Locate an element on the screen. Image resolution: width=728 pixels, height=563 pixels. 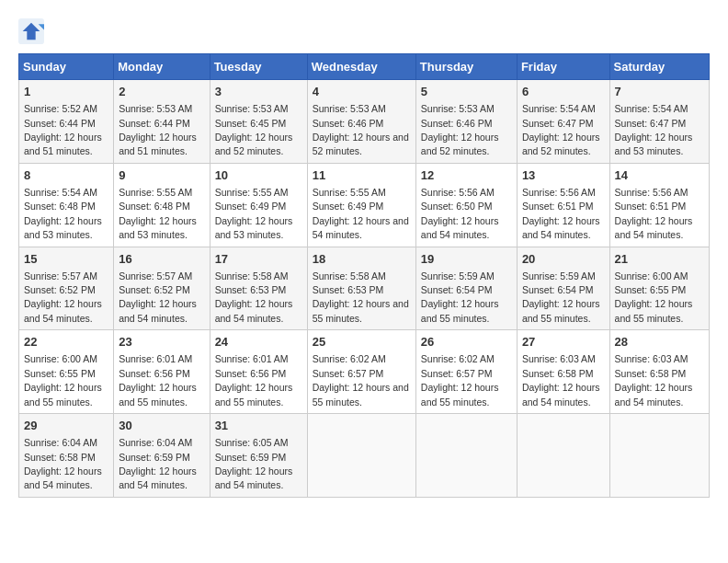
day-number: 22 is located at coordinates (66, 342).